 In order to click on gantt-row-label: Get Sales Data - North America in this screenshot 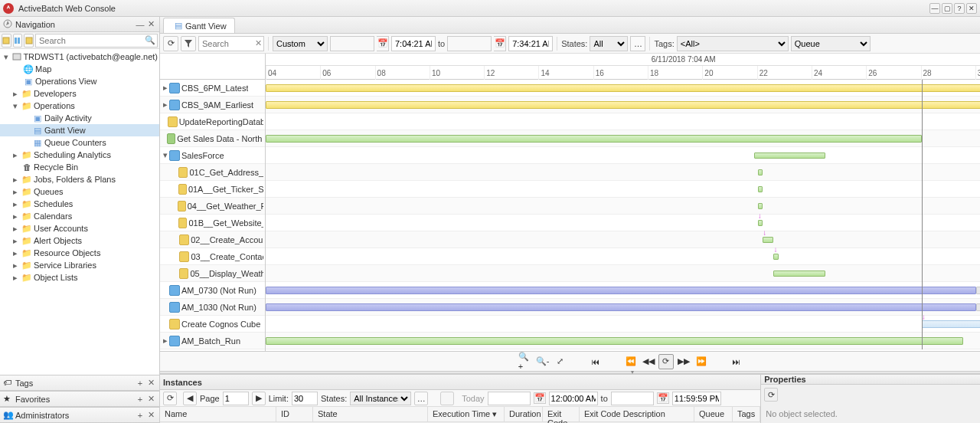, I will do `click(213, 139)`.